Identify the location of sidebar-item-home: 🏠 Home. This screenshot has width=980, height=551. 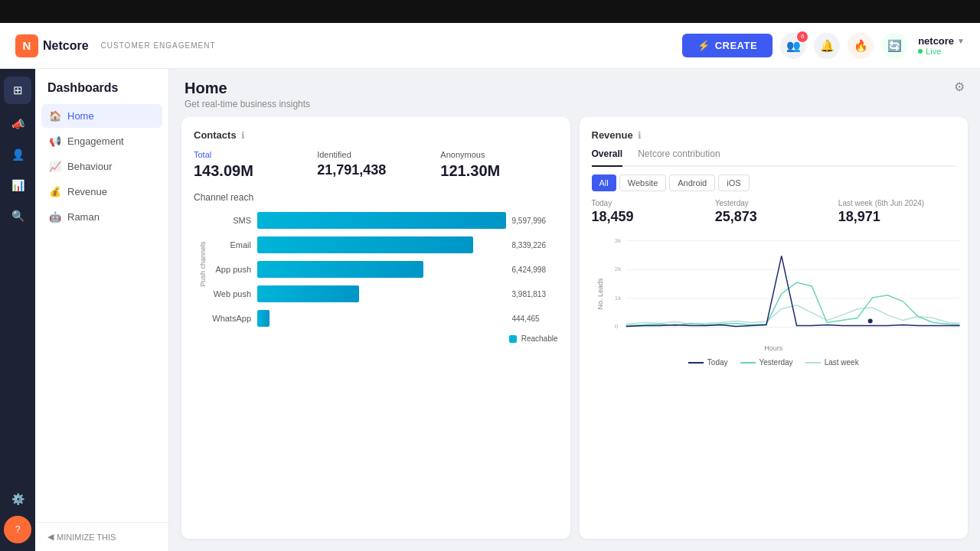
(102, 116).